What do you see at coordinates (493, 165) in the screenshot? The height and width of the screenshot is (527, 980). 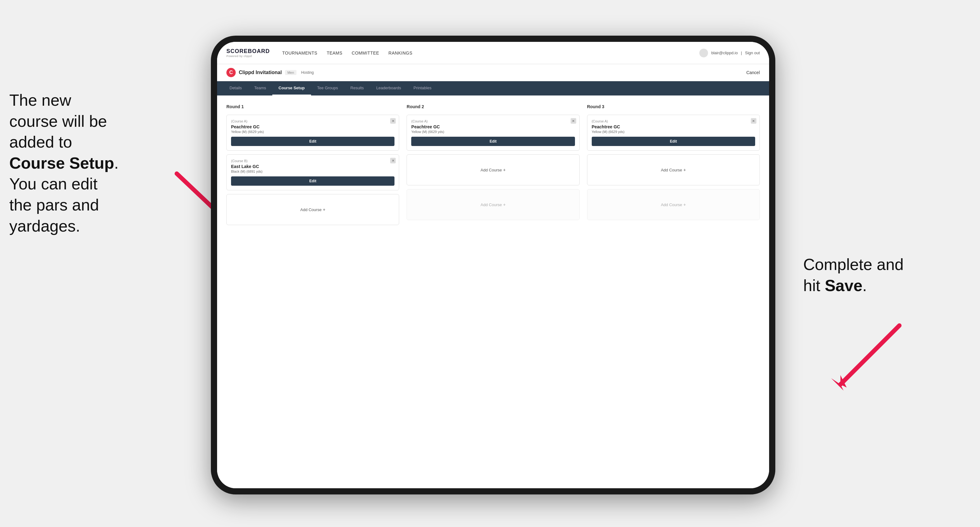 I see `round-2-column: Round 2 ✕ (Course A) Peachtree GC Yellow…` at bounding box center [493, 165].